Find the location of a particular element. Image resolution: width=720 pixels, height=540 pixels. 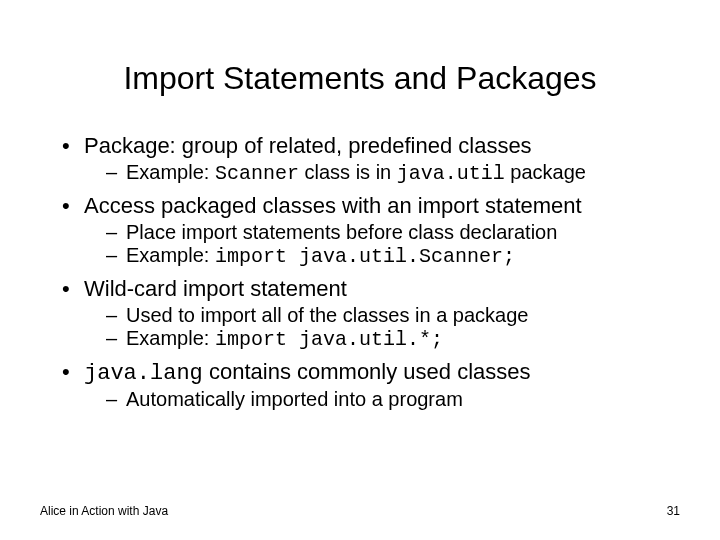

list-item: Automatically imported into a program is located at coordinates (393, 400).